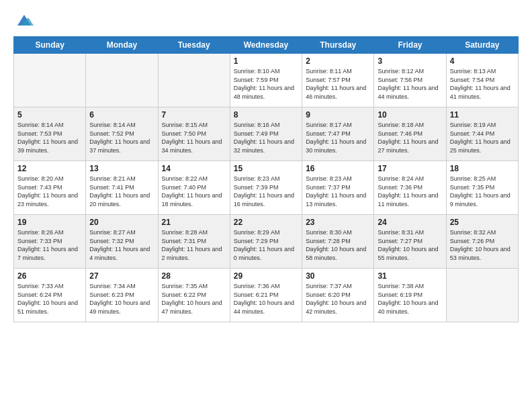 Image resolution: width=532 pixels, height=411 pixels. Describe the element at coordinates (482, 61) in the screenshot. I see `day-number: 4` at that location.